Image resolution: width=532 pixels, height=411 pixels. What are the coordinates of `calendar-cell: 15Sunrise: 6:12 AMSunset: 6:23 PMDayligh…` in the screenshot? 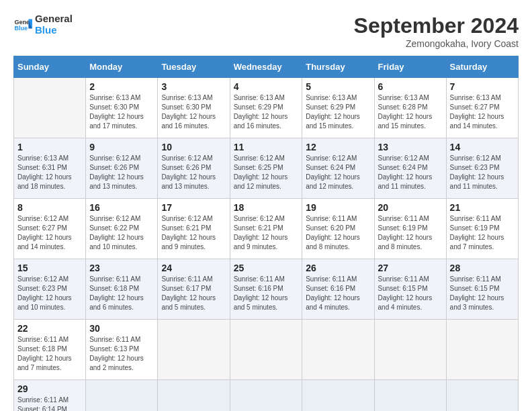 It's located at (50, 289).